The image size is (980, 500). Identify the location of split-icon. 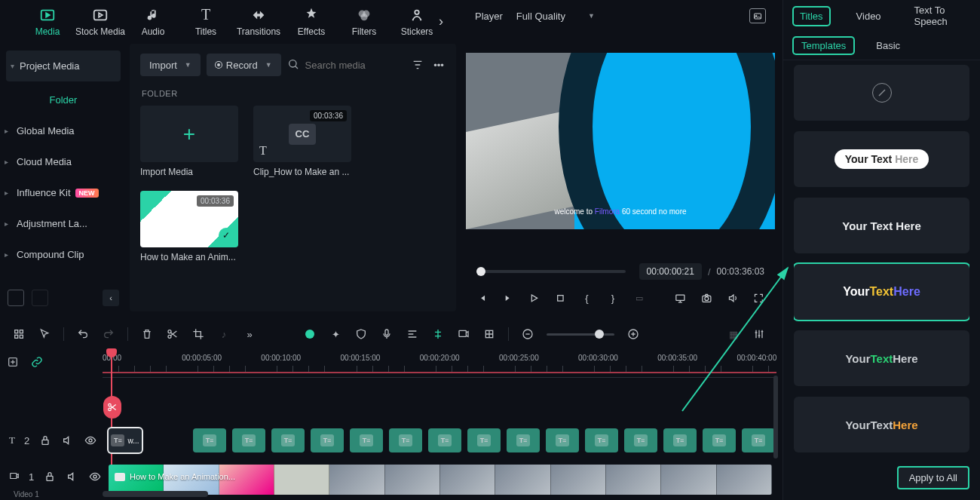
(173, 334).